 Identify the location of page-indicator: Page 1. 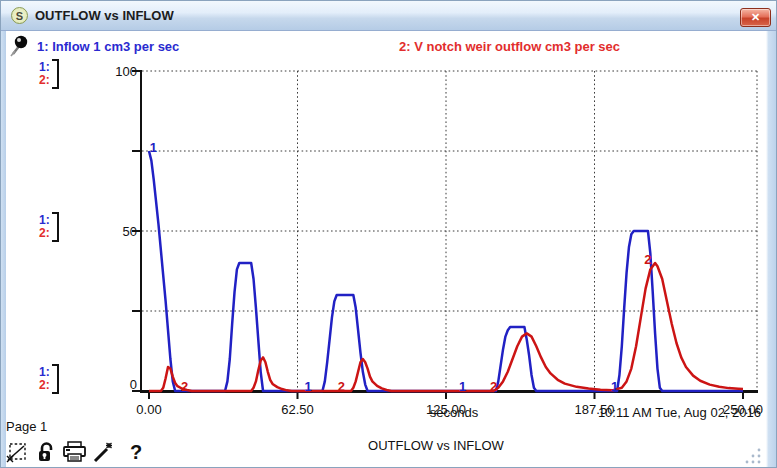
(26, 426).